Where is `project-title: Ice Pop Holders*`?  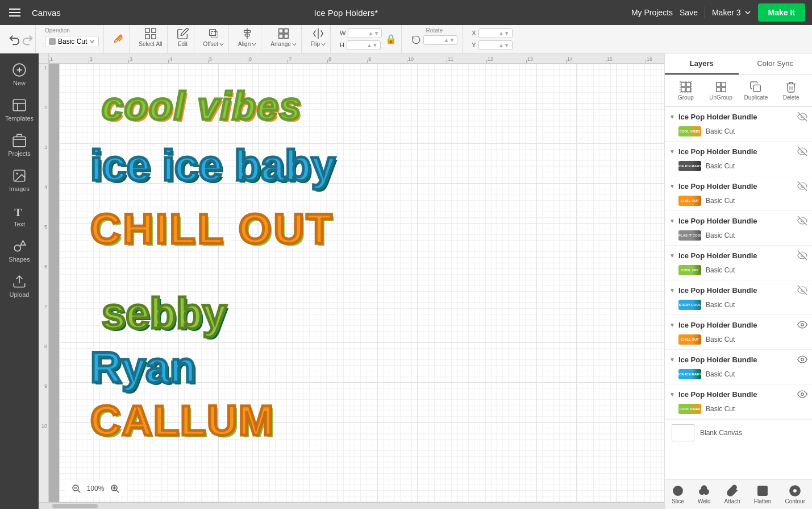 project-title: Ice Pop Holders* is located at coordinates (347, 13).